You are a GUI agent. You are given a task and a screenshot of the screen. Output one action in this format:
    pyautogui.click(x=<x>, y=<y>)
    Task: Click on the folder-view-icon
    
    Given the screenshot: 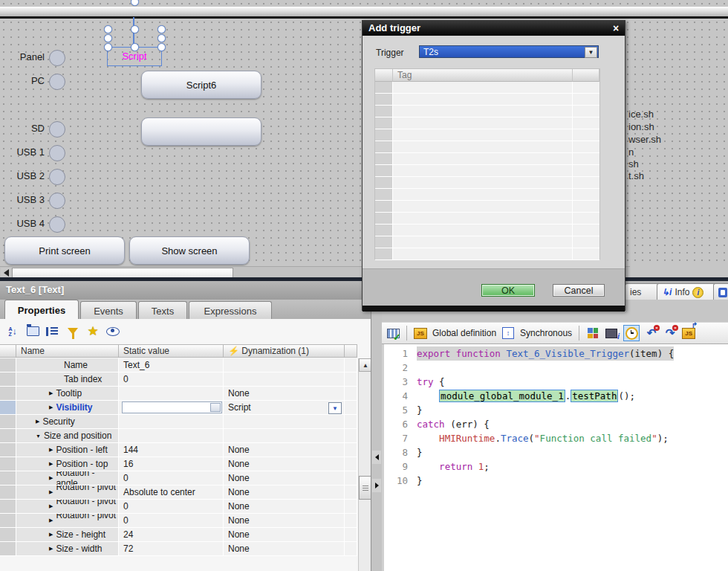 What is the action you would take?
    pyautogui.click(x=33, y=332)
    